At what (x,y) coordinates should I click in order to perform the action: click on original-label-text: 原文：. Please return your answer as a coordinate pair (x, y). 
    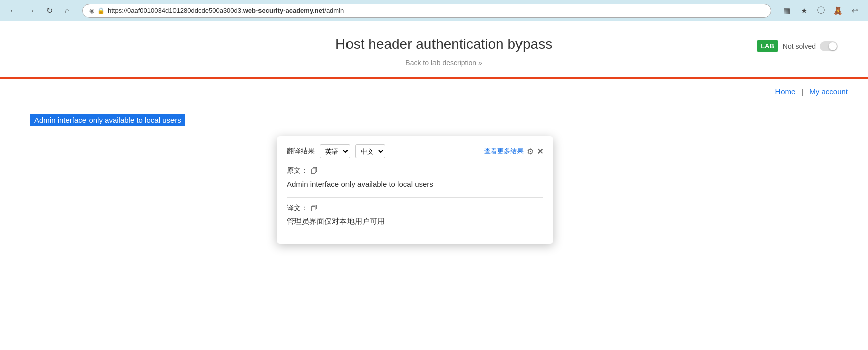
    Looking at the image, I should click on (297, 171).